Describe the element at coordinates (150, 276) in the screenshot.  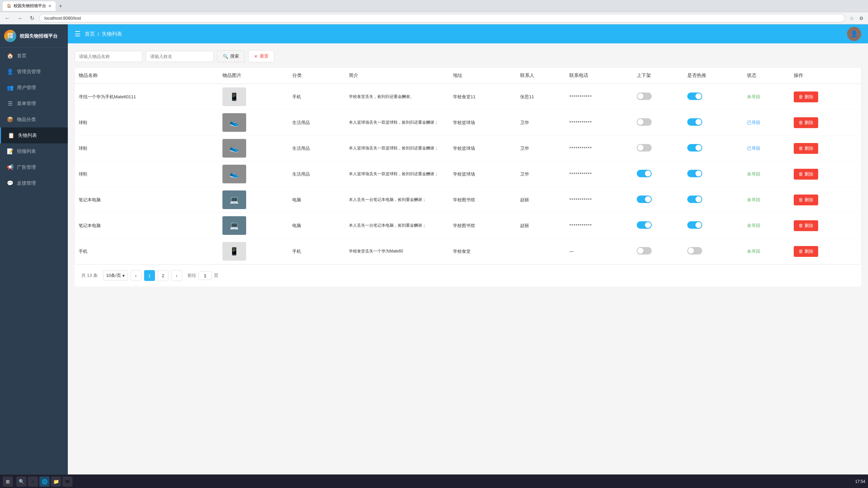
I see `page-1-button: 1` at that location.